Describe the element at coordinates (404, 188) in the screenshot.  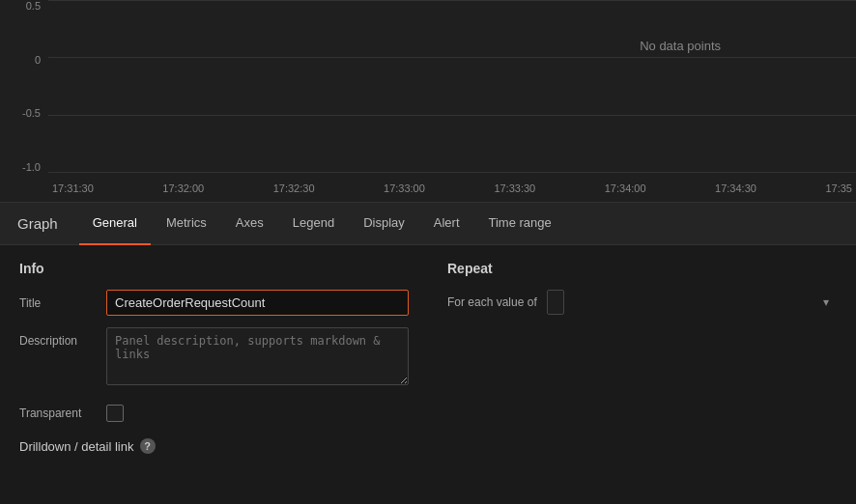
I see `x-label-4: 17:33:00` at that location.